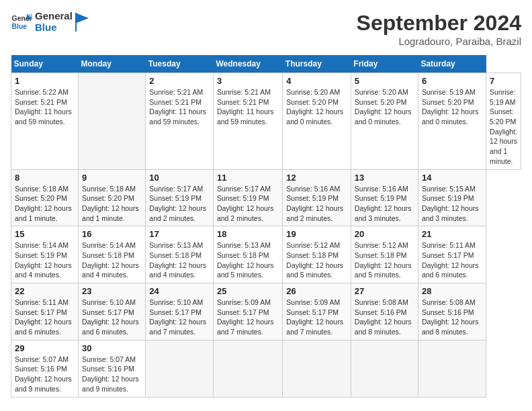 This screenshot has height=411, width=532. Describe the element at coordinates (50, 21) in the screenshot. I see `logo: General Blue General Blue` at that location.